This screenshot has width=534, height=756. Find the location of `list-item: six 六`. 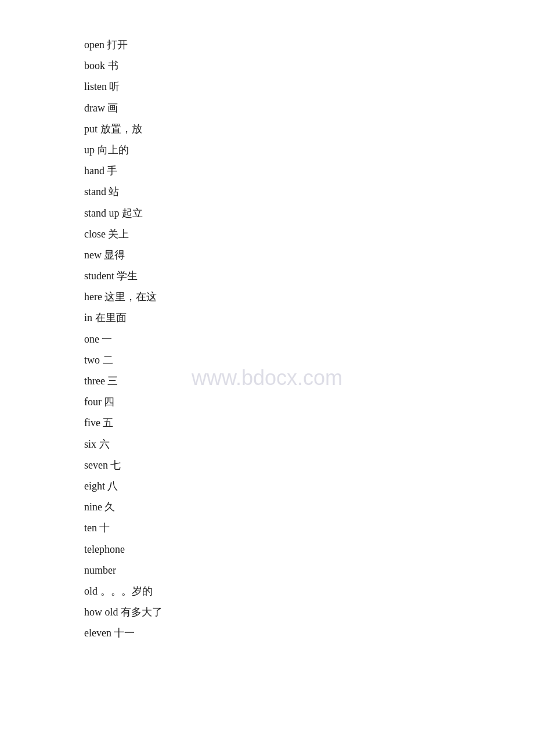

list-item: six 六 is located at coordinates (309, 444).